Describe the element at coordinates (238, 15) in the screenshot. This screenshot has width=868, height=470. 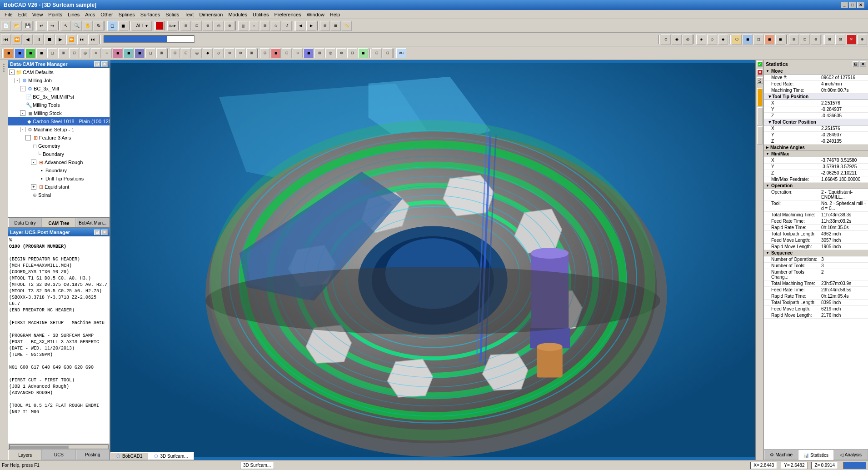
I see `menu-modules: Modules` at that location.